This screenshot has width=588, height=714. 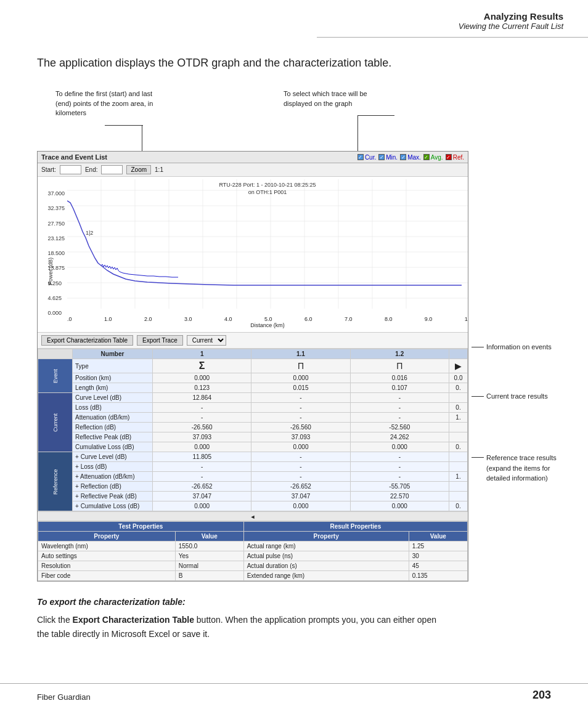 I want to click on table-row: Loss (dB) - - - 0., so click(x=253, y=408).